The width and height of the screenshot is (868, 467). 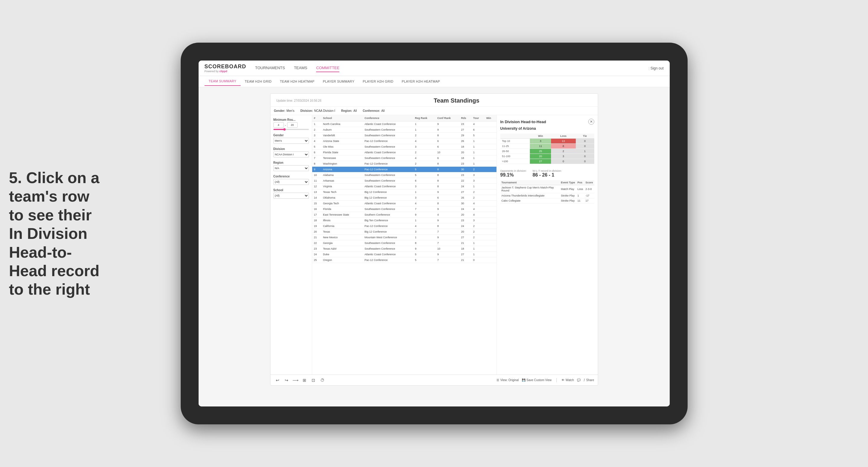 I want to click on table-row: 20 Texas Big 12 Conference 3 7 20 2, so click(x=404, y=232).